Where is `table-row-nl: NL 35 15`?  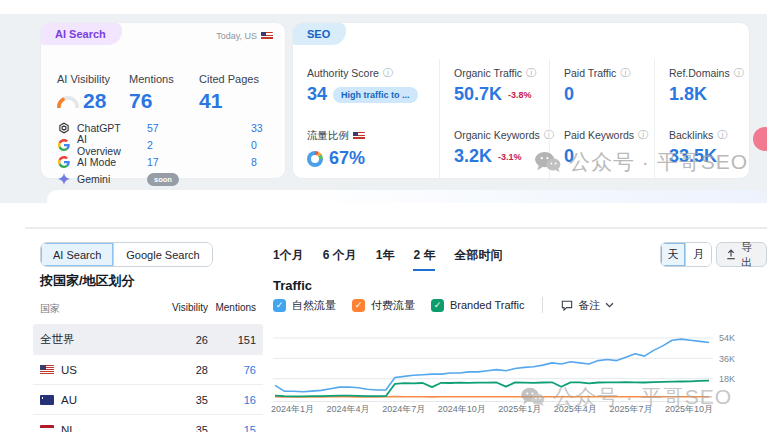 table-row-nl: NL 35 15 is located at coordinates (148, 423).